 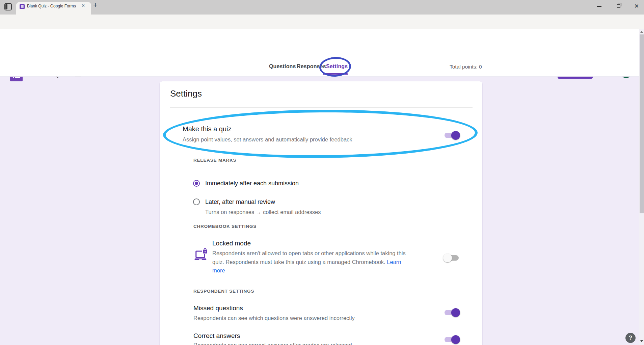 I want to click on respondent-settings-label: RESPONDENT SETTINGS, so click(x=224, y=291).